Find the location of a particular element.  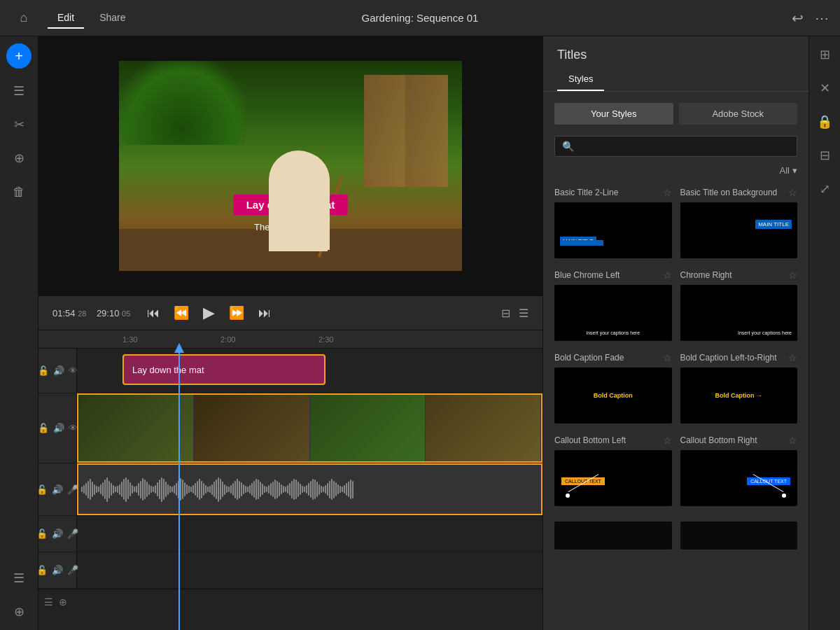

title-card-basic-bg: Basic Title on Background ☆ MAIN TITLE is located at coordinates (739, 223).